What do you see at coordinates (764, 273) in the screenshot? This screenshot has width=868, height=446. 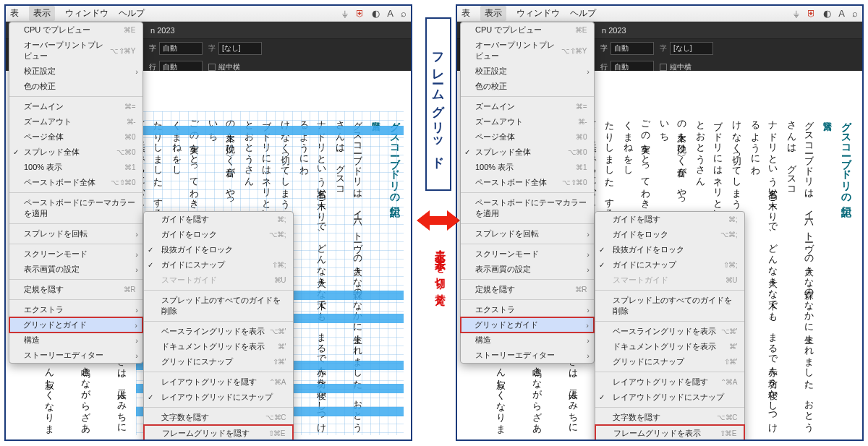 I see `doc-body-column: ナドリという名高い木こりで、どんな大きな木でも、まるで赤ん坊を寝かしつけるように…` at bounding box center [764, 273].